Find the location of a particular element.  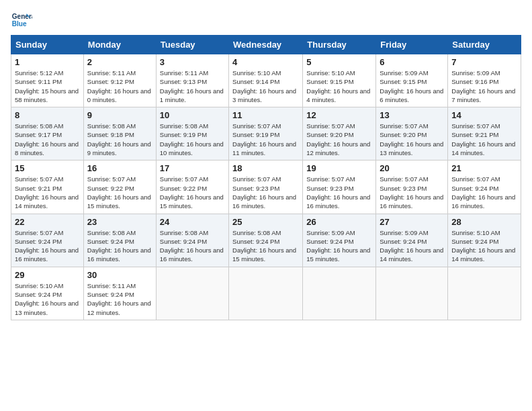

weekday-header-friday: Friday is located at coordinates (412, 45).